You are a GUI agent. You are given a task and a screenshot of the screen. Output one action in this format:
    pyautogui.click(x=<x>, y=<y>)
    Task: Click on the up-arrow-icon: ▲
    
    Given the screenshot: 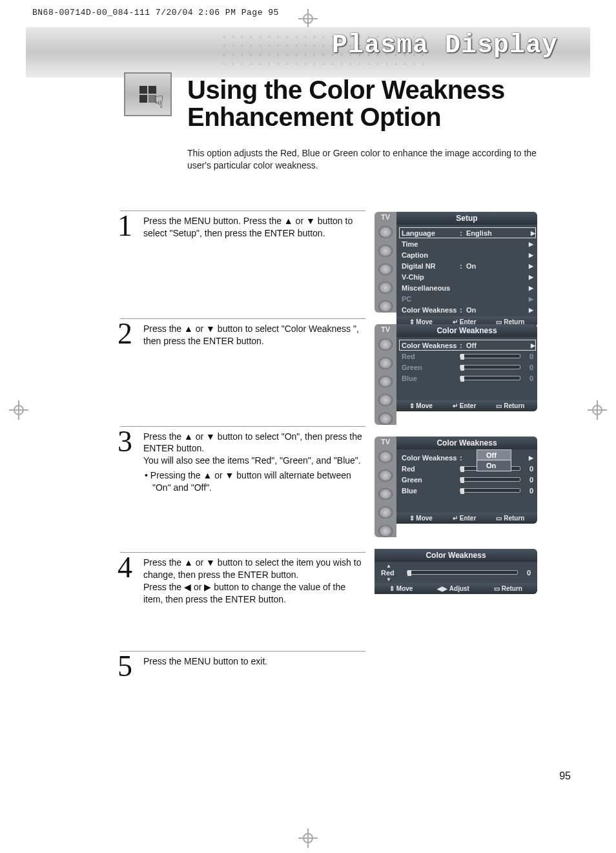 What is the action you would take?
    pyautogui.click(x=389, y=566)
    